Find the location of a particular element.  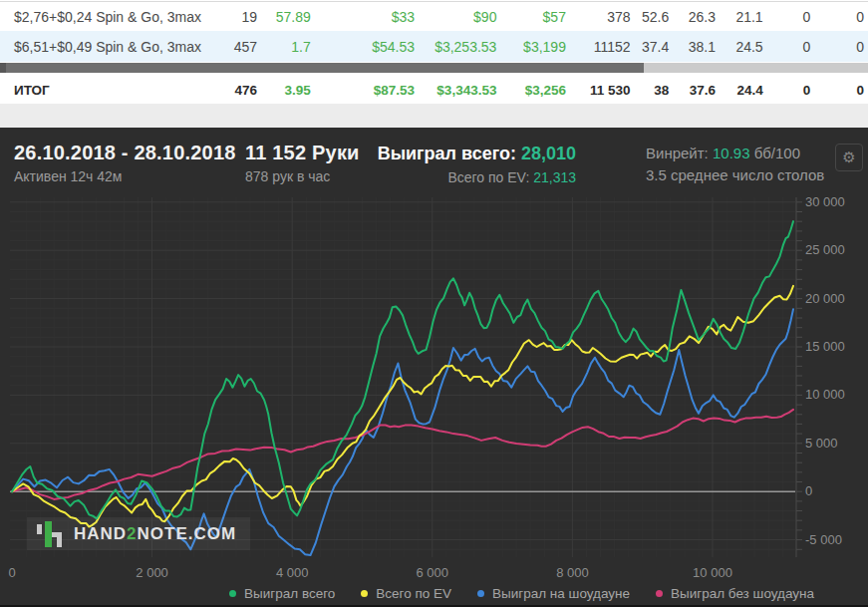

stat-cell: $3,199 is located at coordinates (539, 47).